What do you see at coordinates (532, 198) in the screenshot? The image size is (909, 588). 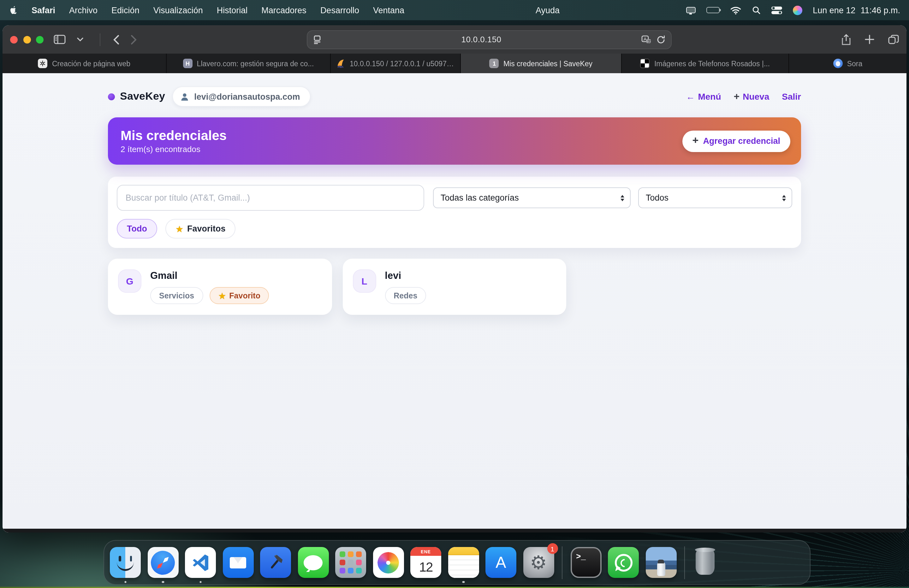 I see `category-select: Todas las categorías` at bounding box center [532, 198].